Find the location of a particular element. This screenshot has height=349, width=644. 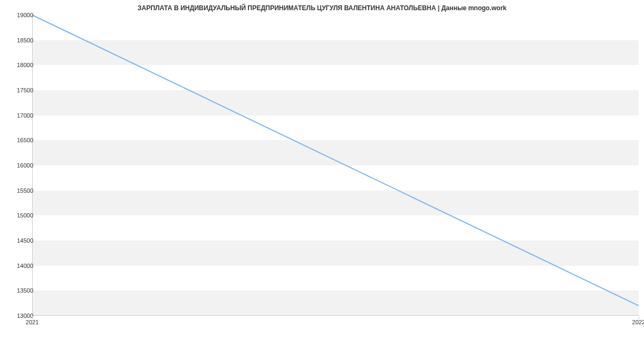

y-tick-label: 13000 is located at coordinates (25, 316).